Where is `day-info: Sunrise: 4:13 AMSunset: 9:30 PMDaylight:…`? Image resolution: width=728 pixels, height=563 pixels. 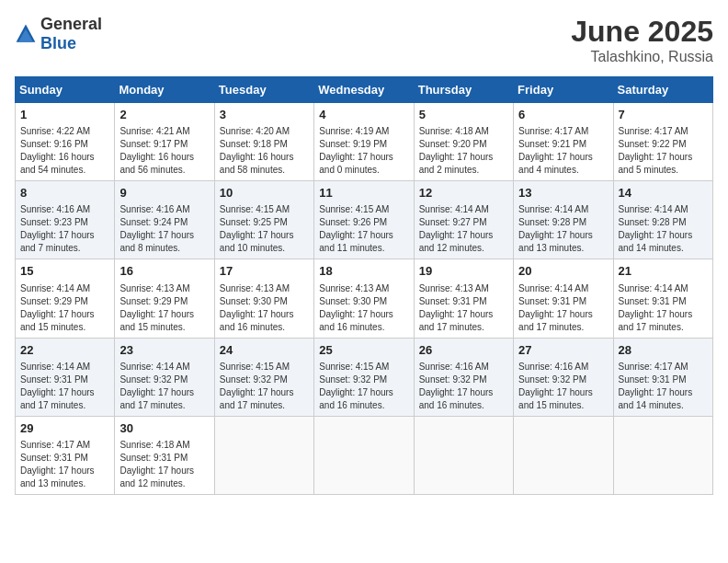
day-info: Sunrise: 4:13 AMSunset: 9:30 PMDaylight:… is located at coordinates (265, 308).